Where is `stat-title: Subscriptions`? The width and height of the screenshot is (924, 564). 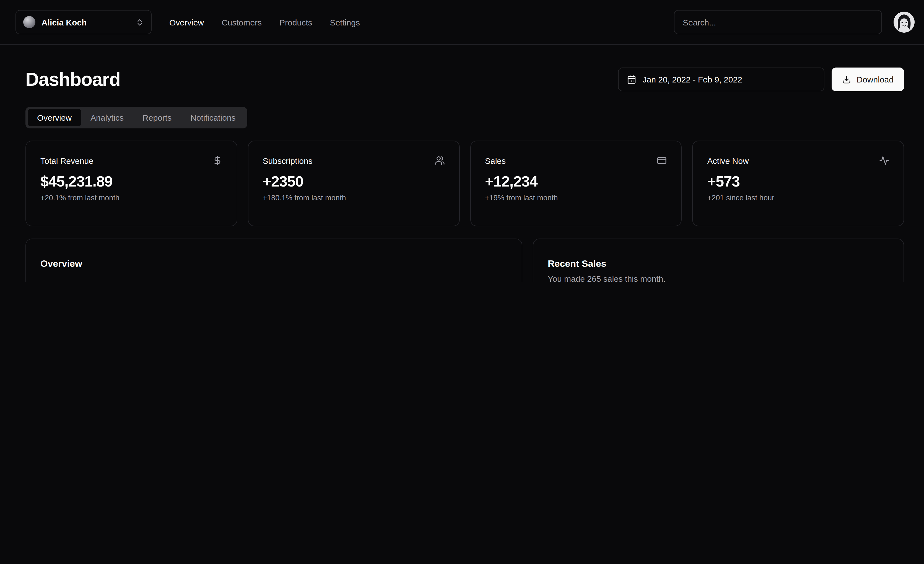
stat-title: Subscriptions is located at coordinates (288, 161).